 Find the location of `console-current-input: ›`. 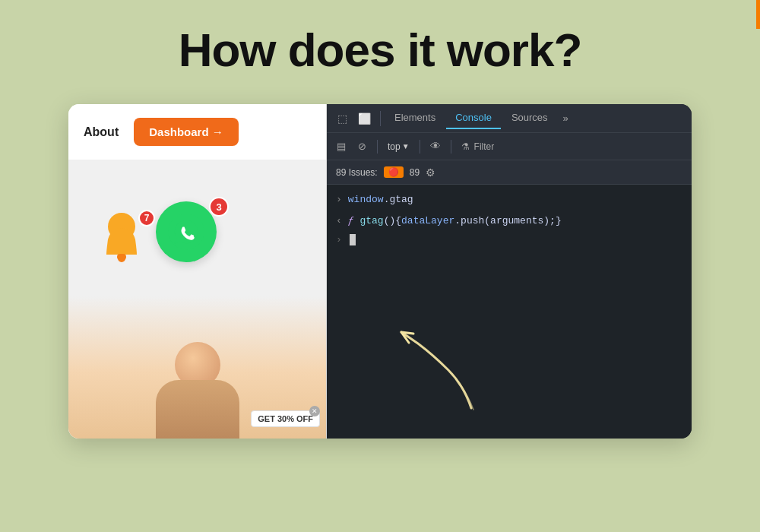

console-current-input: › is located at coordinates (509, 240).